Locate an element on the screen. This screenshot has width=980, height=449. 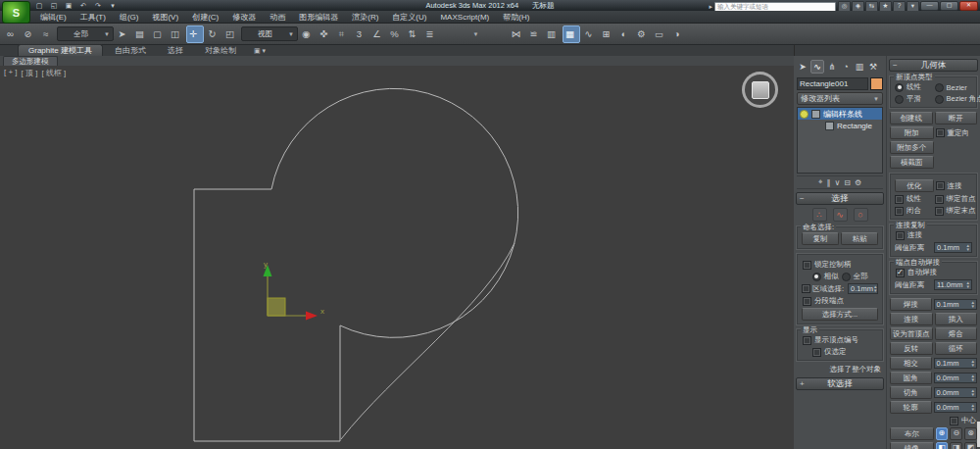
viewport-view-label: [ 顶 ] is located at coordinates (29, 73).